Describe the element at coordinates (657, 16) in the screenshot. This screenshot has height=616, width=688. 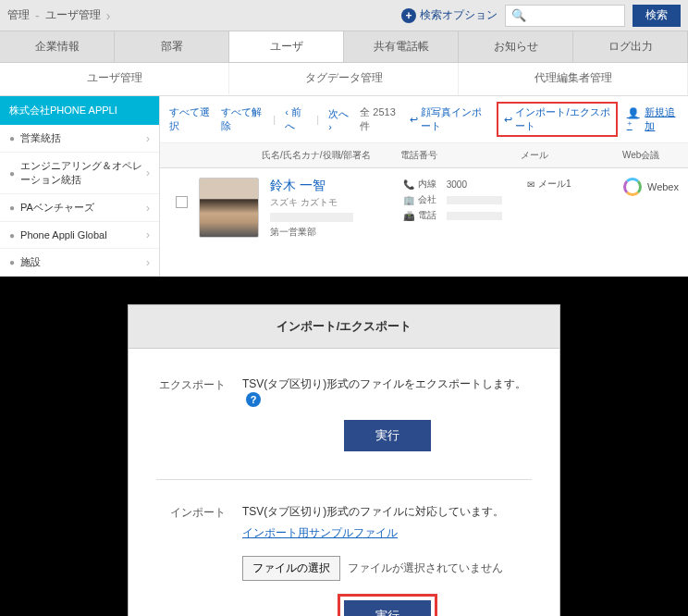
I see `search-button: 検索` at that location.